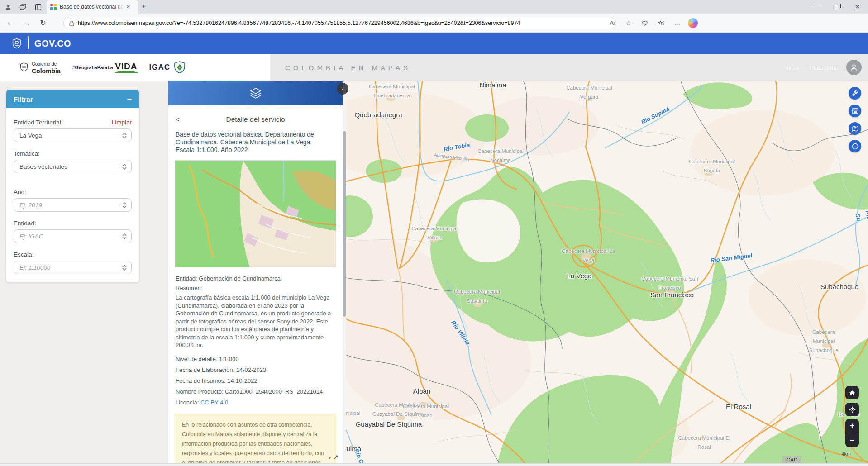 Image resolution: width=868 pixels, height=466 pixels. Describe the element at coordinates (855, 111) in the screenshot. I see `map-table-button` at that location.